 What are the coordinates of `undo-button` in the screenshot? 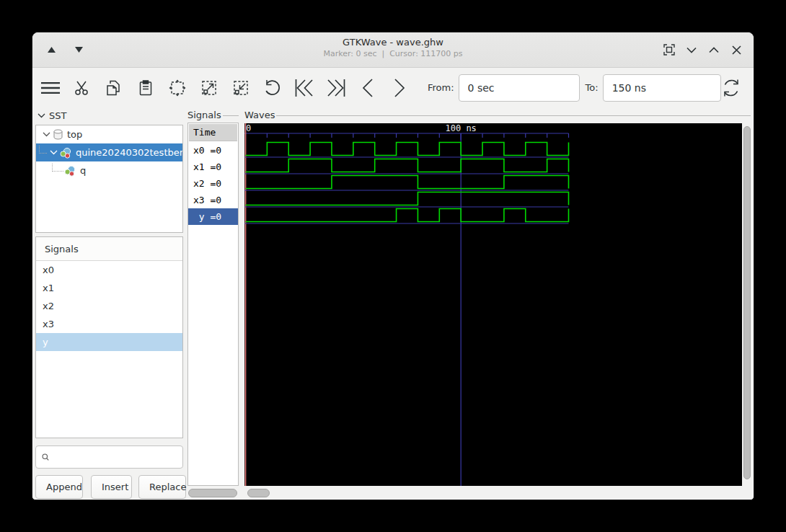 It's located at (273, 88).